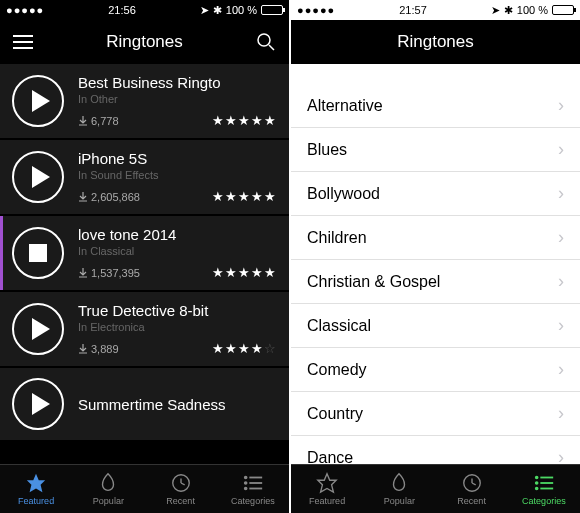 Image resolution: width=580 pixels, height=513 pixels. Describe the element at coordinates (178, 82) in the screenshot. I see `ringtone-title: Best Business Ringto` at that location.